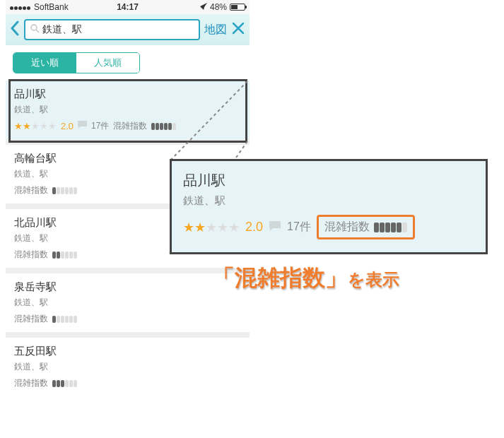 Image resolution: width=504 pixels, height=438 pixels. What do you see at coordinates (329, 181) in the screenshot?
I see `zoom-title: 品川駅` at bounding box center [329, 181].